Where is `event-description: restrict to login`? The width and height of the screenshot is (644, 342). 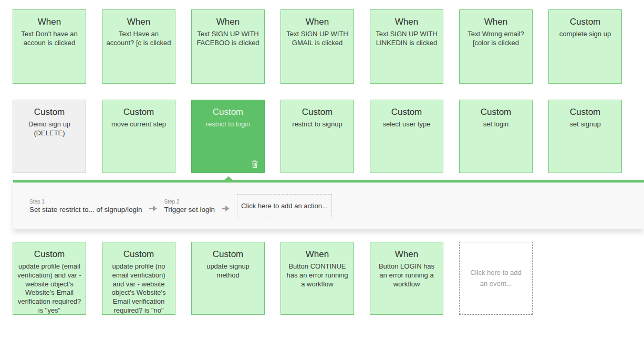 event-description: restrict to login is located at coordinates (228, 125).